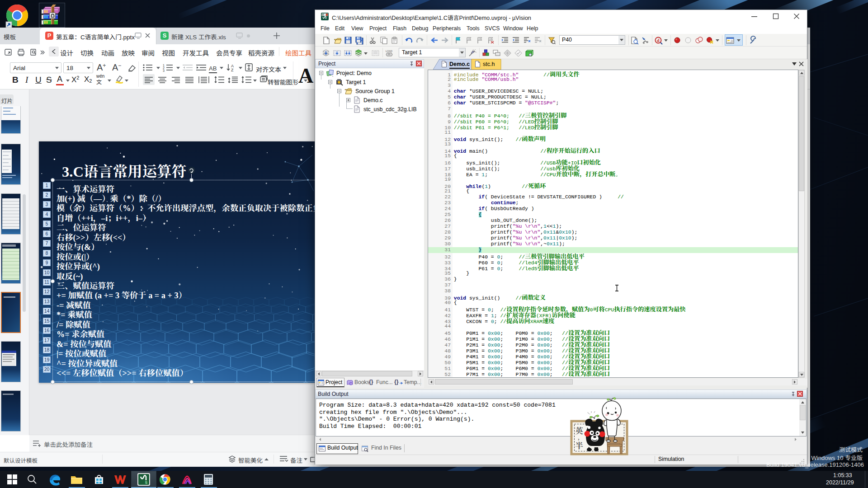  What do you see at coordinates (232, 70) in the screenshot?
I see `svg-text: Z` at bounding box center [232, 70].